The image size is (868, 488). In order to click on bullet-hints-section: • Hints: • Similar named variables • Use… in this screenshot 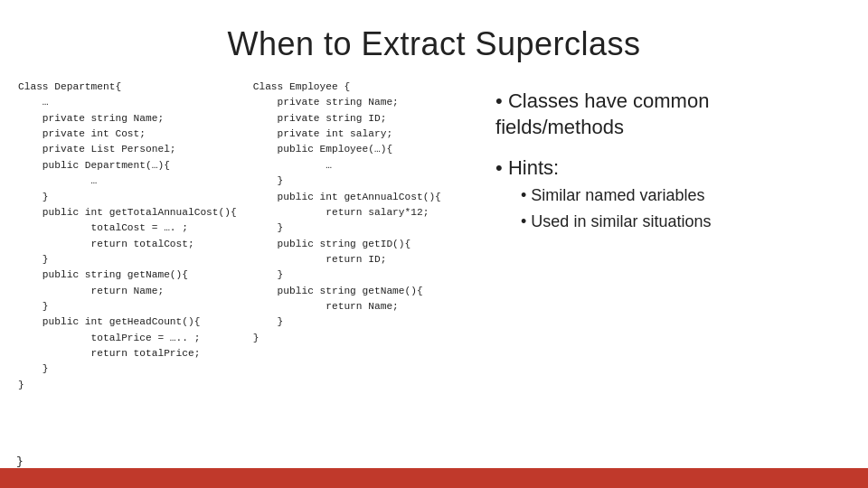, I will do `click(668, 196)`.